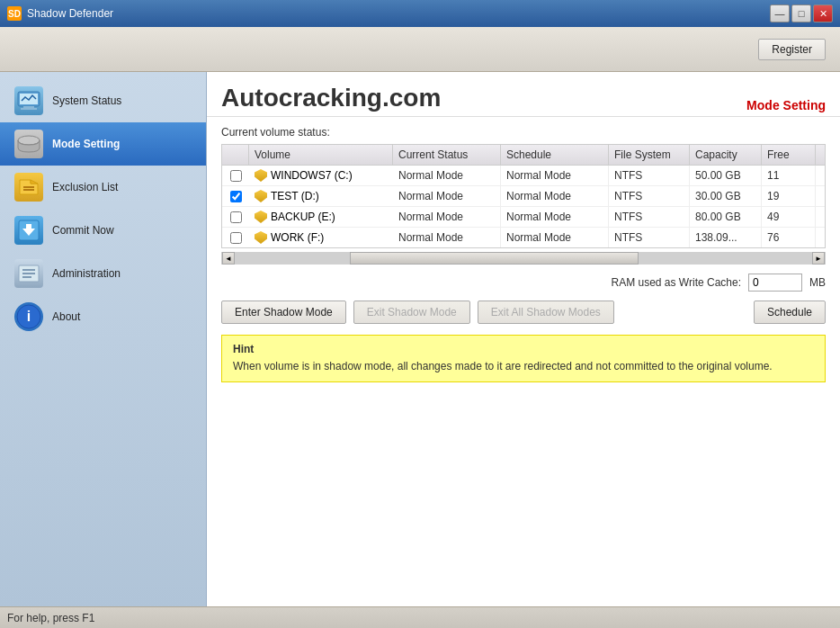 This screenshot has height=628, width=840. What do you see at coordinates (236, 196) in the screenshot?
I see `row2-checkbox` at bounding box center [236, 196].